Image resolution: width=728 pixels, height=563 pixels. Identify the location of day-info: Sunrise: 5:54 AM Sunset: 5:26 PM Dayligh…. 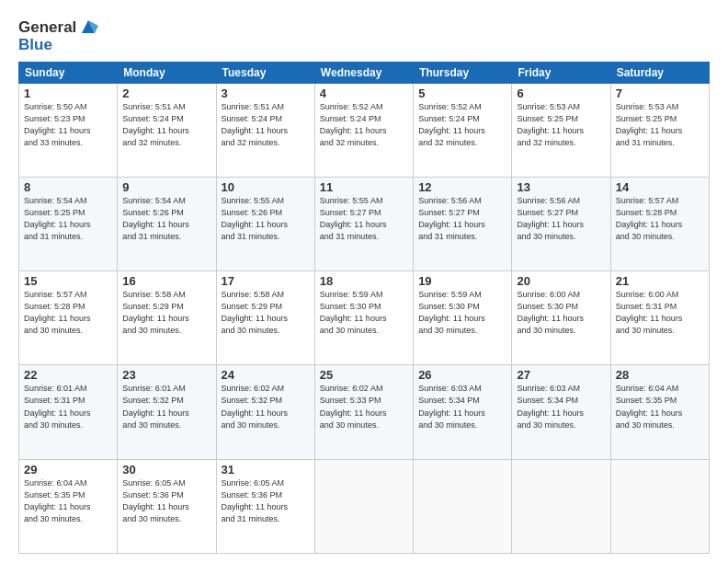
(166, 219).